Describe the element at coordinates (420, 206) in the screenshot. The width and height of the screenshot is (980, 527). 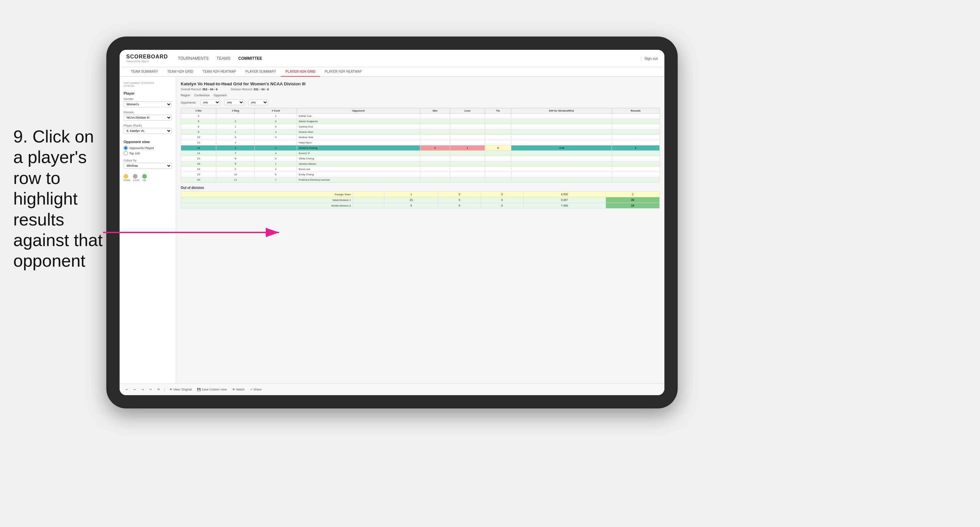
I see `ood-table-row: NCAA Division 25007.40010` at that location.